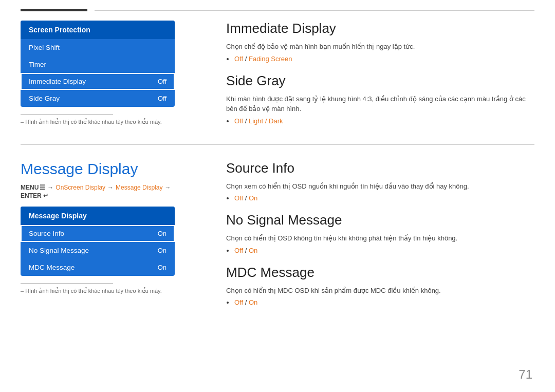 The width and height of the screenshot is (555, 392). What do you see at coordinates (110, 291) in the screenshot?
I see `message-note: – Hình ảnh hiển thị có thể khác nhau tùy…` at bounding box center [110, 291].